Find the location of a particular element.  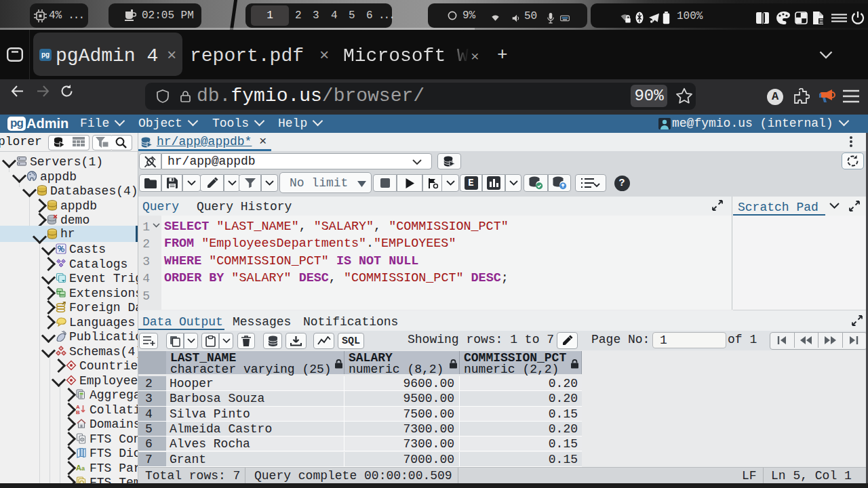

svg-text: A is located at coordinates (79, 468).